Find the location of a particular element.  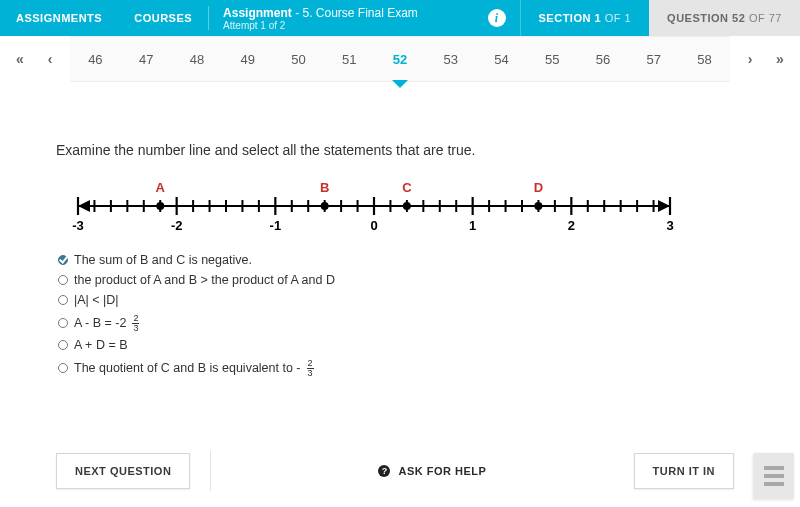

question-number-46: 46 is located at coordinates (95, 60).